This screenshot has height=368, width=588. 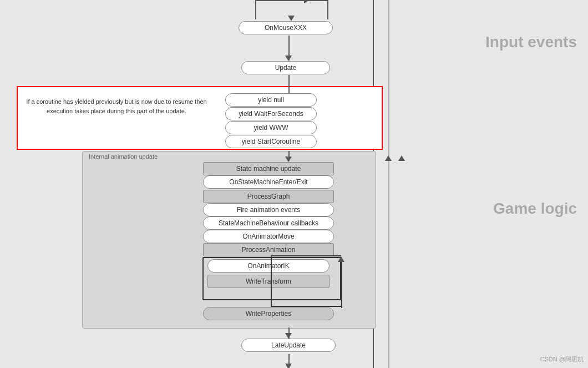 What do you see at coordinates (268, 250) in the screenshot?
I see `process-animation-rect: ProcessAnimation` at bounding box center [268, 250].